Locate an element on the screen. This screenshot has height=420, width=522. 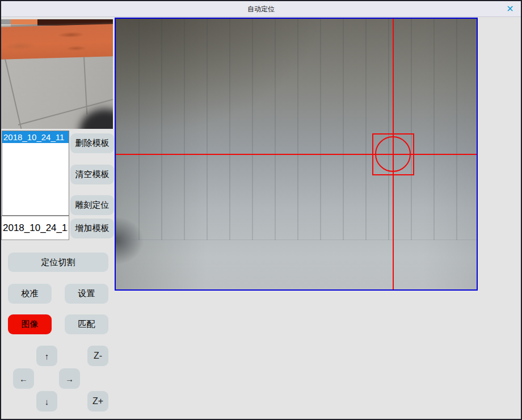
crosshair-horizontal-line is located at coordinates (296, 154).